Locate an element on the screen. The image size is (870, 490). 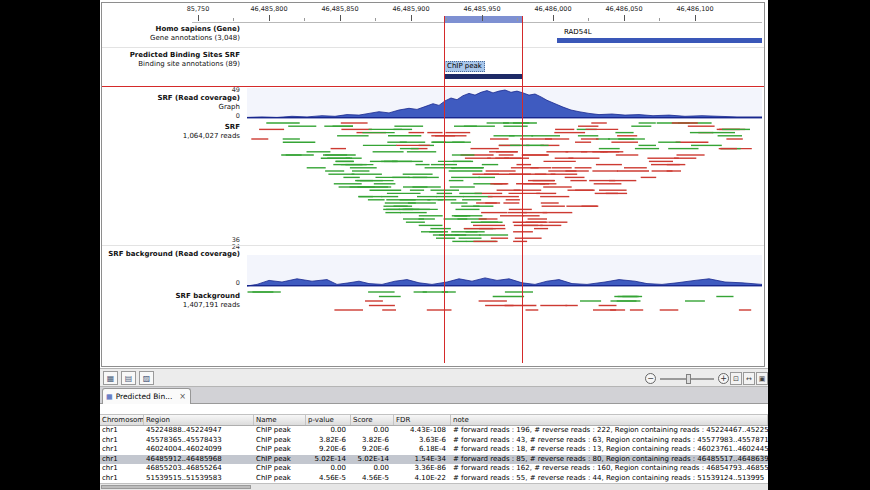
cell-note: # forward reads : 162, # reverse reads :… is located at coordinates (610, 469).